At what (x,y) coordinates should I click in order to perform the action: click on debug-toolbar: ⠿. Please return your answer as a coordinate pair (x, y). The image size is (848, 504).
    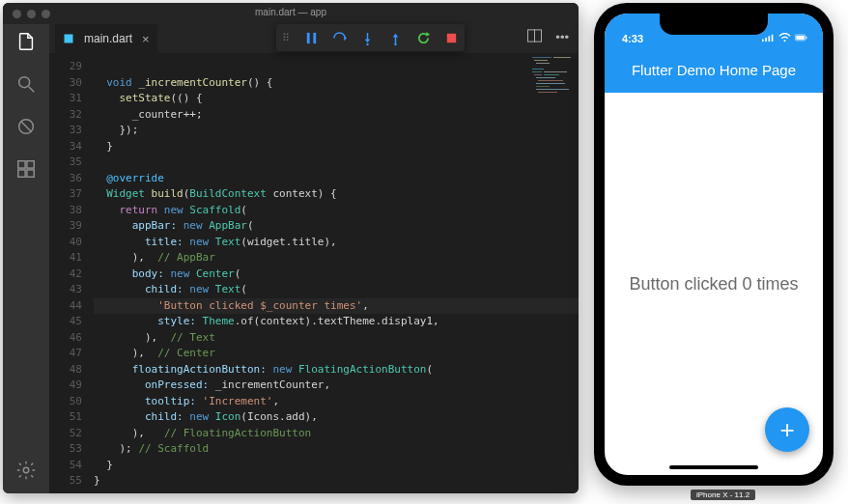
    Looking at the image, I should click on (371, 38).